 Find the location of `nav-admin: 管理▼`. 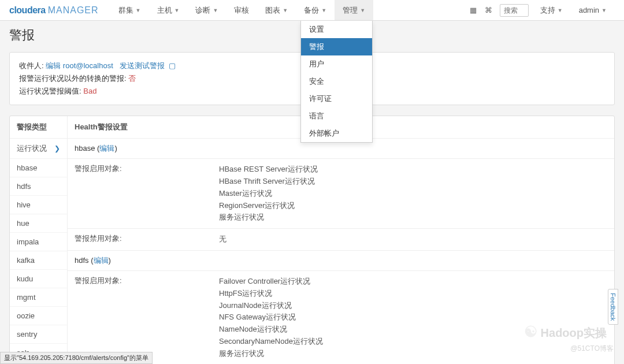

nav-admin: 管理▼ is located at coordinates (354, 10).